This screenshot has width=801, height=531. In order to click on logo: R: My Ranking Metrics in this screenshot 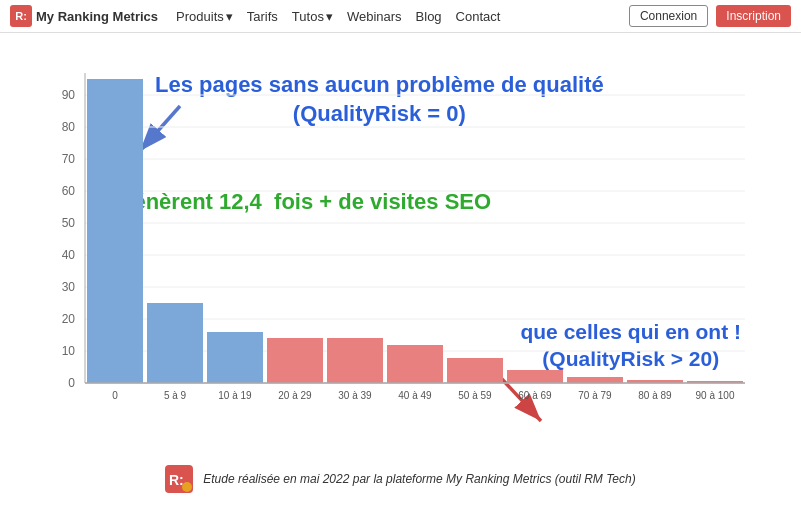, I will do `click(84, 16)`.